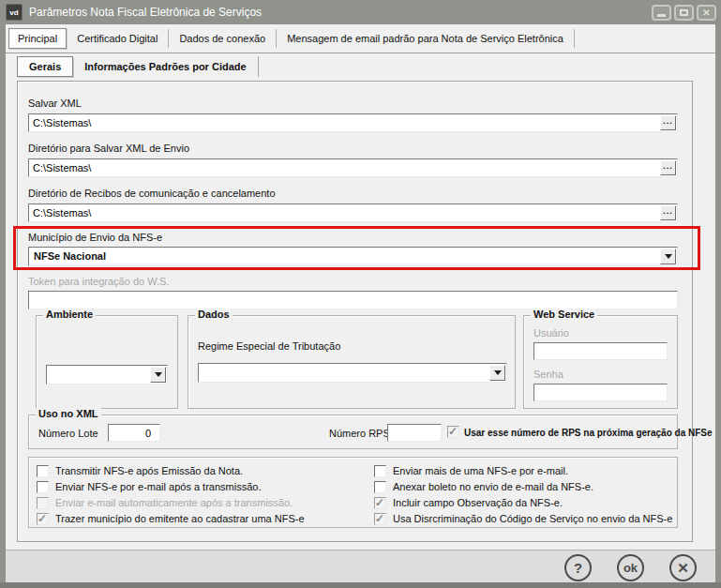 The width and height of the screenshot is (721, 588). I want to click on tab-mensagem-email: Mensagem de email padrão para Nota de Se…, so click(426, 38).